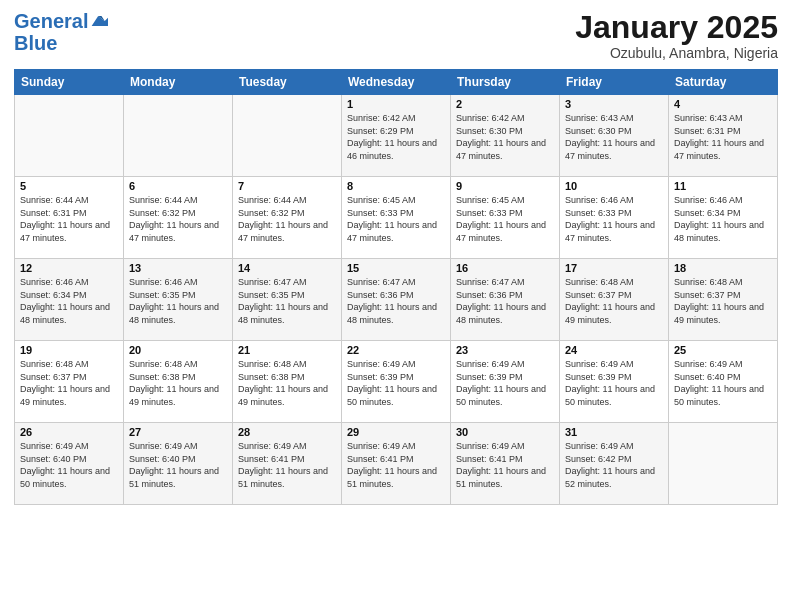 This screenshot has height=612, width=792. Describe the element at coordinates (396, 432) in the screenshot. I see `day-number: 29` at that location.